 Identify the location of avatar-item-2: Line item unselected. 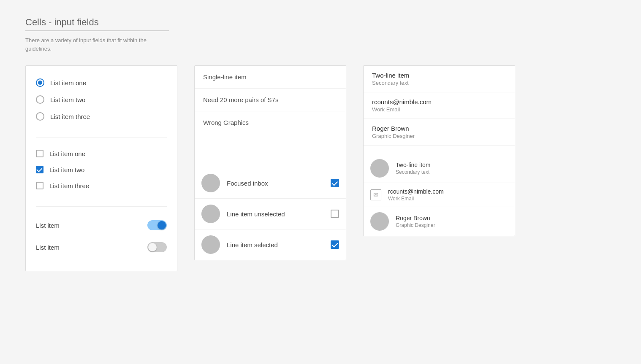
(270, 214).